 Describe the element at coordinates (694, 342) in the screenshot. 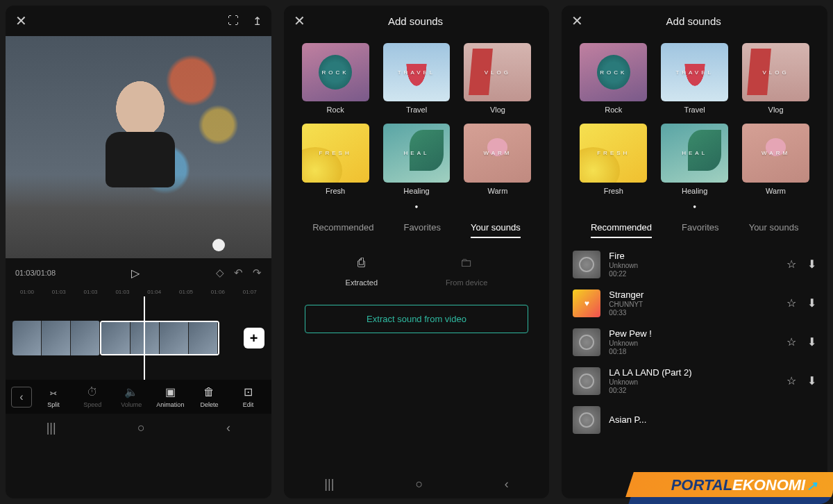

I see `track-row: Pew Pew ! Unknown 00:18 ☆ ⬇` at that location.